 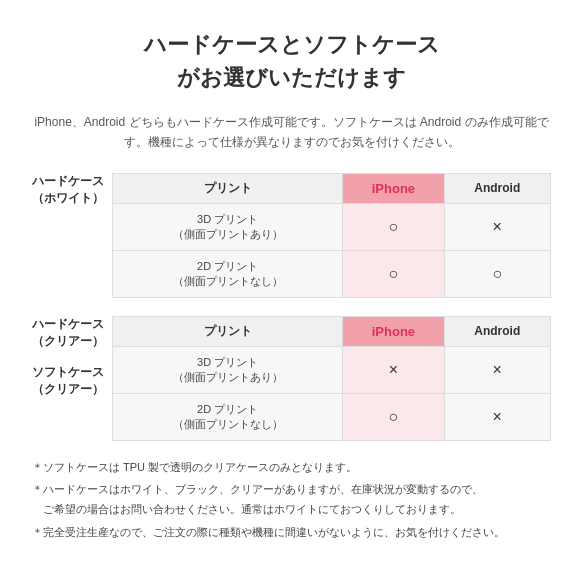 I want to click on table2-row2-iphone: ○, so click(x=394, y=416).